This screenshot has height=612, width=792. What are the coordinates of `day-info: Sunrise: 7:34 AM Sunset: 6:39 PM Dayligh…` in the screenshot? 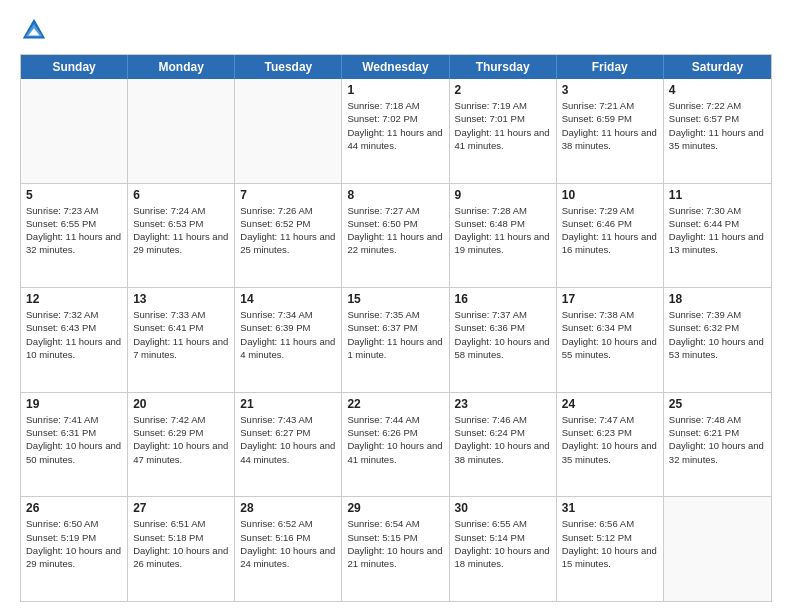 It's located at (288, 334).